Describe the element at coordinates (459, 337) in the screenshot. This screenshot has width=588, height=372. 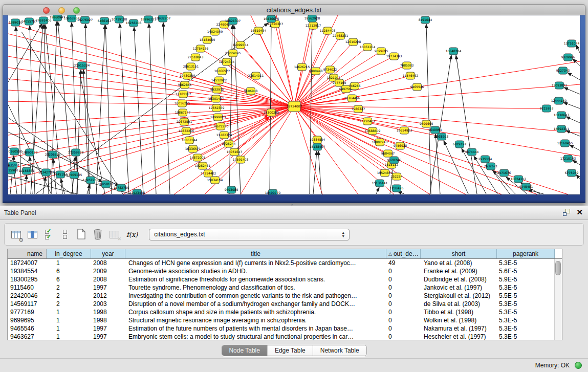
I see `table-cell: Hescheler et al. (1997)` at that location.